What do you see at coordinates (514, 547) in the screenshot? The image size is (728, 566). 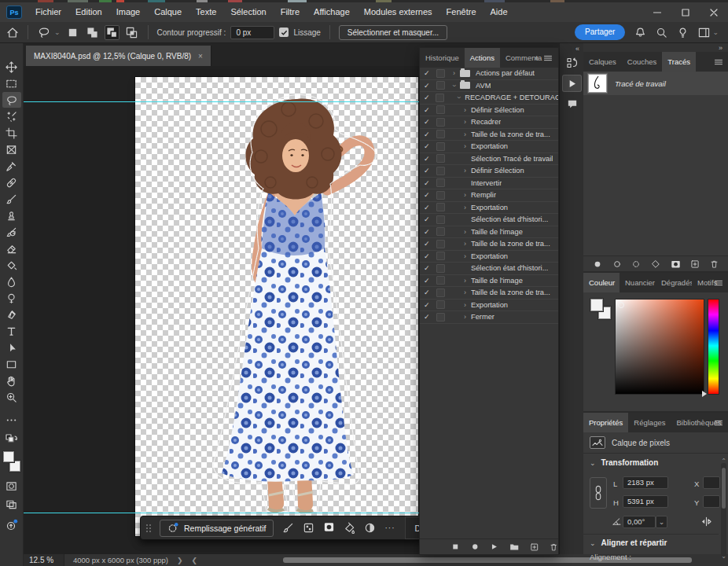 I see `new-folder-icon` at bounding box center [514, 547].